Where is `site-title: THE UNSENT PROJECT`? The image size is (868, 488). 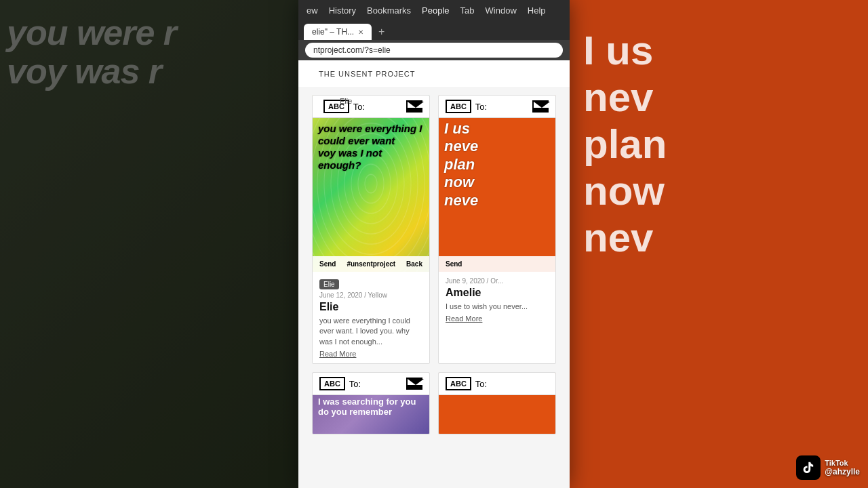 site-title: THE UNSENT PROJECT is located at coordinates (367, 74).